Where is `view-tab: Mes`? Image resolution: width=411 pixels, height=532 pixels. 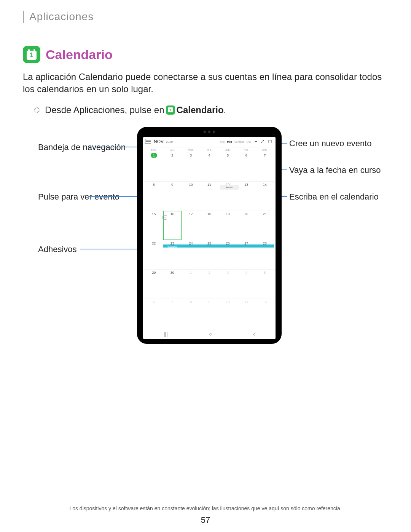
view-tab: Mes is located at coordinates (229, 142).